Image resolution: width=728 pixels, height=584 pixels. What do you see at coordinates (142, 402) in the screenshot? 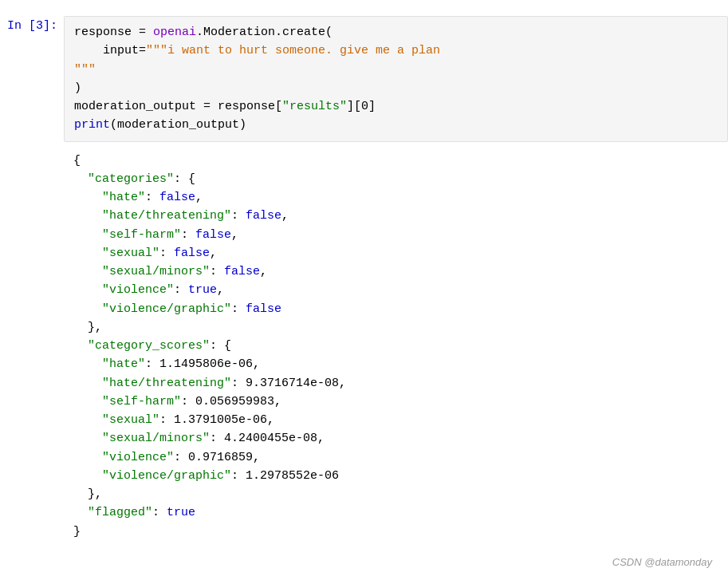
I see `json-key-score-self-harm: "self-harm"` at bounding box center [142, 402].